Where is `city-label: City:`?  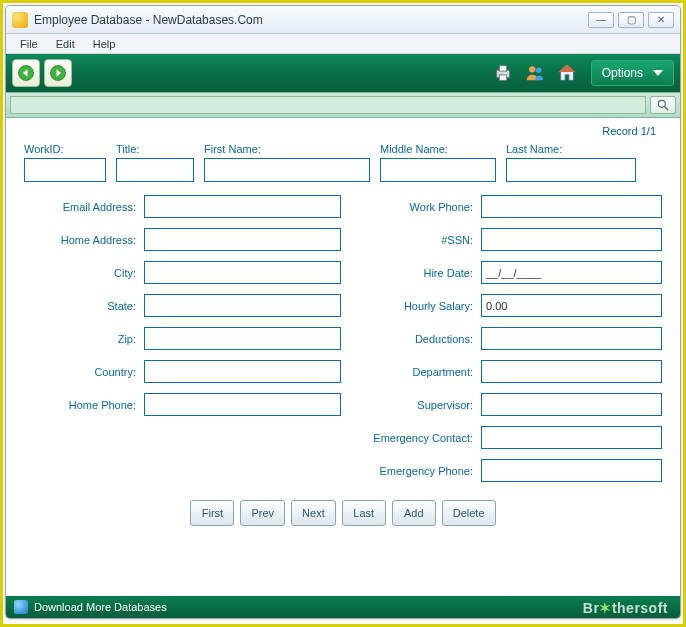
city-label: City: is located at coordinates (84, 273).